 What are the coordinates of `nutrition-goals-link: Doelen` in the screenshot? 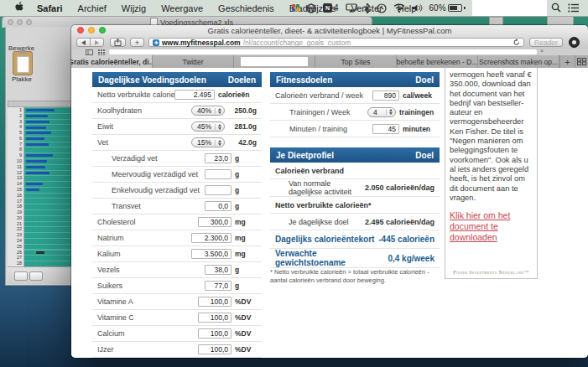 It's located at (242, 80).